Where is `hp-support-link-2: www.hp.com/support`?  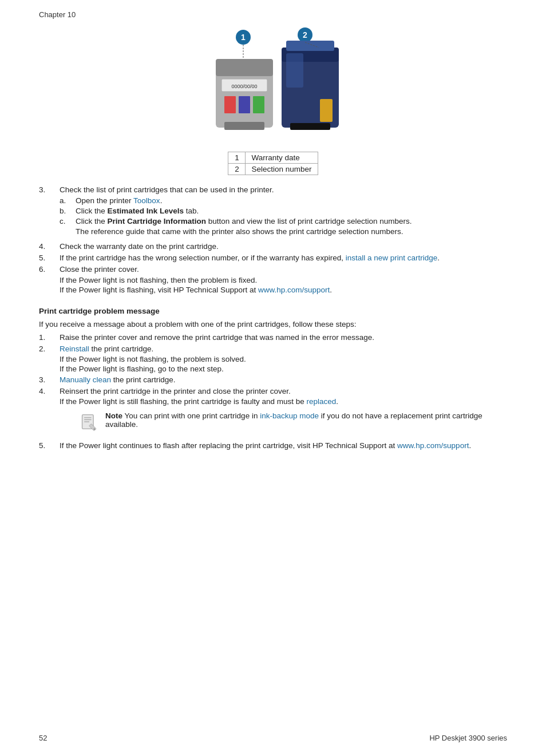 hp-support-link-2: www.hp.com/support is located at coordinates (433, 445).